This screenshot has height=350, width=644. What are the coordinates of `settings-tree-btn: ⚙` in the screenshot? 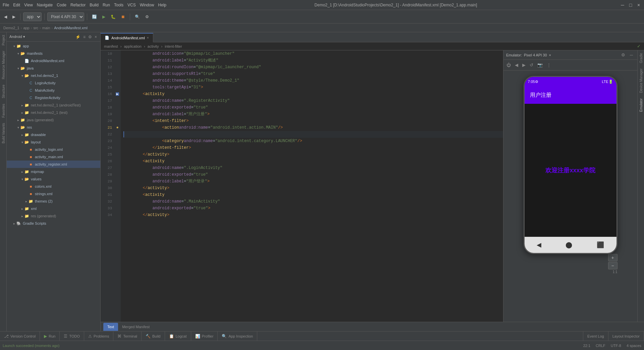 It's located at (90, 37).